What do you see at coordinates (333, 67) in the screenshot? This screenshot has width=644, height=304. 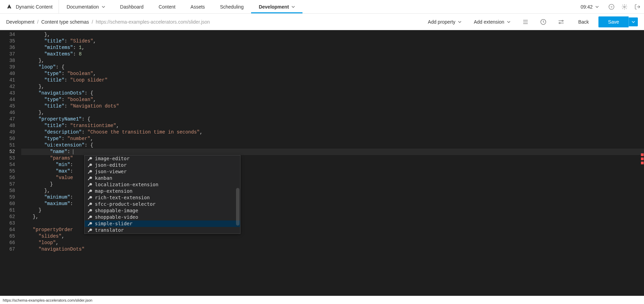 I see `code-line: "loop": {` at bounding box center [333, 67].